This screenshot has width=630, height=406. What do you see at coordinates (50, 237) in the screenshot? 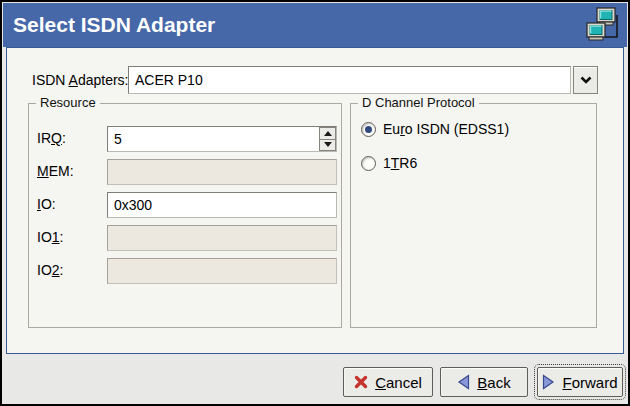
I see `io1-label: IO1:` at bounding box center [50, 237].